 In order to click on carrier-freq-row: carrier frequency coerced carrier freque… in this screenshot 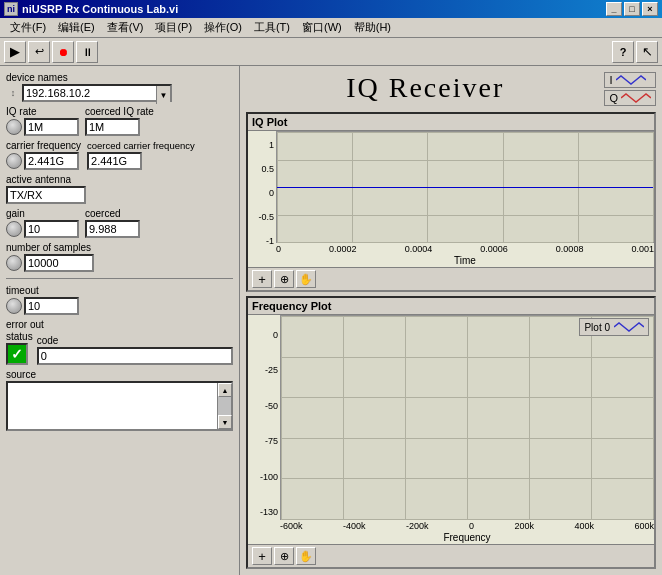, I will do `click(120, 155)`.